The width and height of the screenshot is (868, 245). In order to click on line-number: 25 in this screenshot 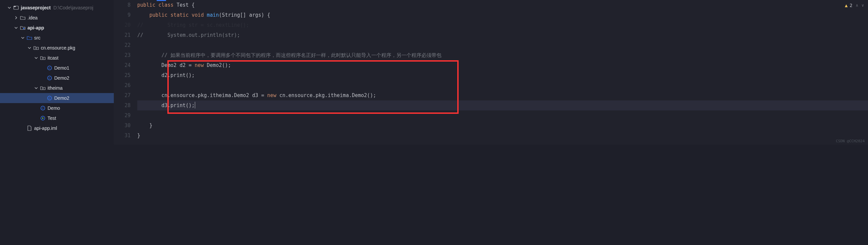, I will do `click(122, 75)`.